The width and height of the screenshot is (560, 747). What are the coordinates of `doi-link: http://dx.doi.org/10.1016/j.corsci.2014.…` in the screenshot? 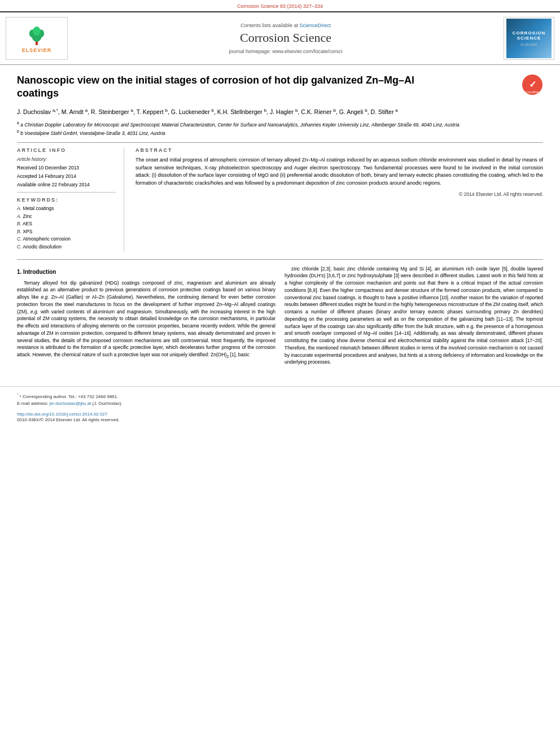 It's located at (280, 414).